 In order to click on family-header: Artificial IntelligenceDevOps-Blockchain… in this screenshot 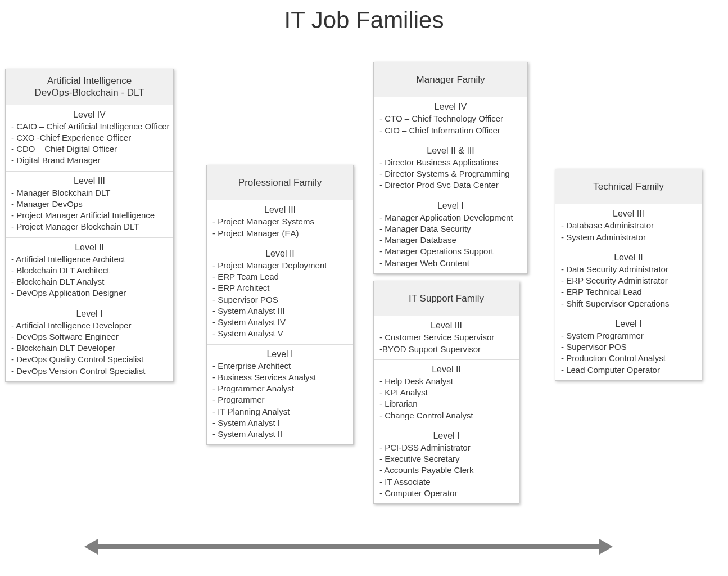, I will do `click(89, 87)`.